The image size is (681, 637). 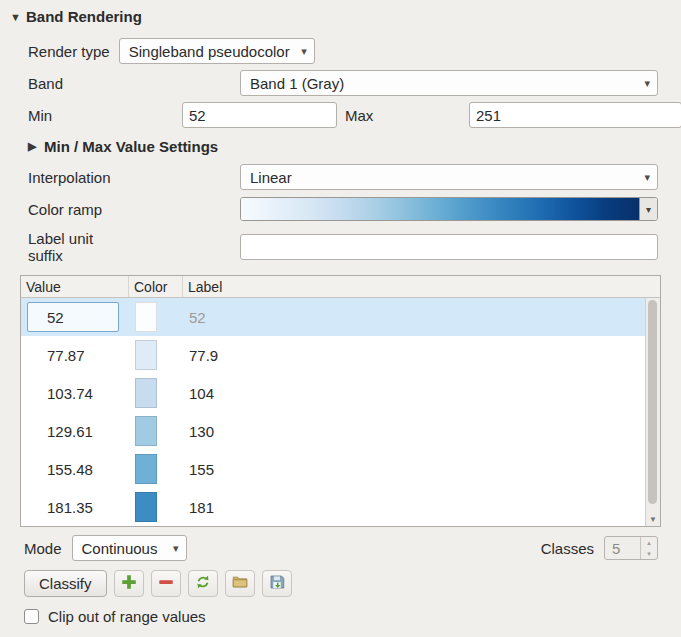 I want to click on expander-open-icon: ▼, so click(x=18, y=17).